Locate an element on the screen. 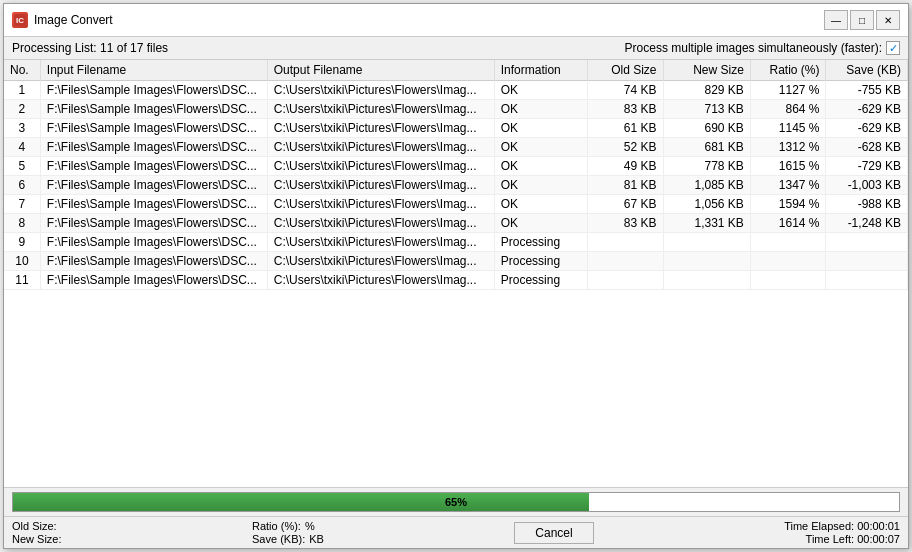 Image resolution: width=912 pixels, height=552 pixels. cell-oldsize: 61 KB is located at coordinates (625, 128).